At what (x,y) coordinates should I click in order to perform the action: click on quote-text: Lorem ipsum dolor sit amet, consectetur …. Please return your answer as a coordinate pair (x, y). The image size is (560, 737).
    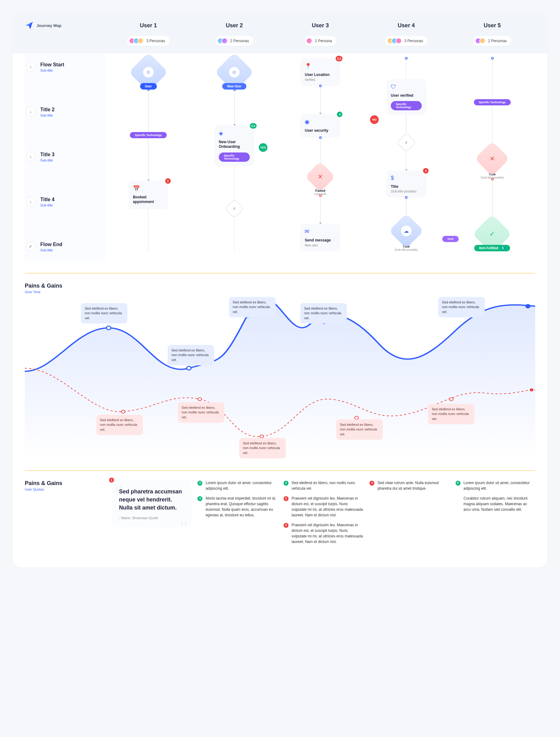
    Looking at the image, I should click on (241, 486).